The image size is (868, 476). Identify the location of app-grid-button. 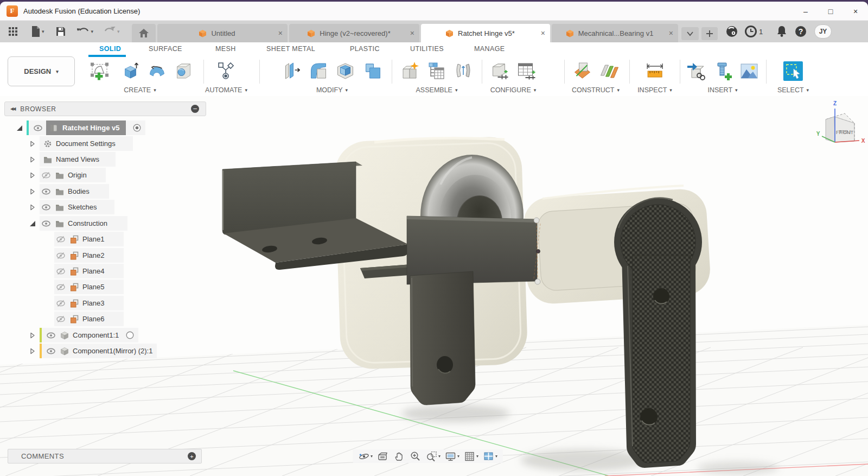
(13, 31).